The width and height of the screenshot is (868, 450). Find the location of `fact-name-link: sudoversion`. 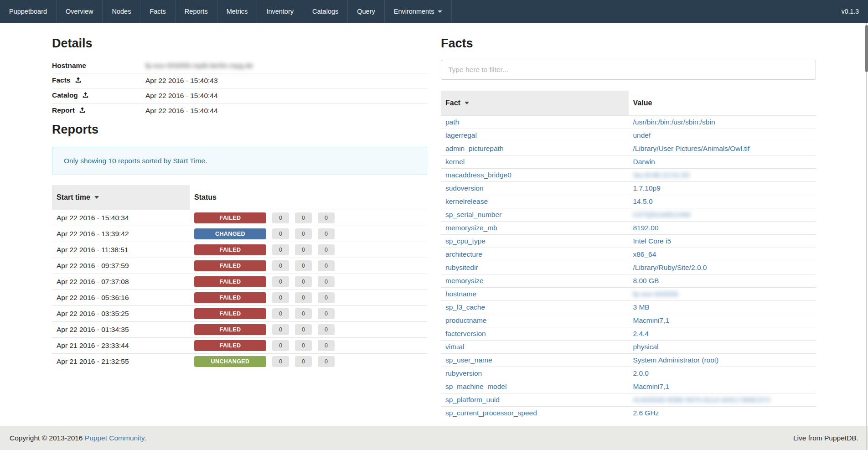

fact-name-link: sudoversion is located at coordinates (465, 188).